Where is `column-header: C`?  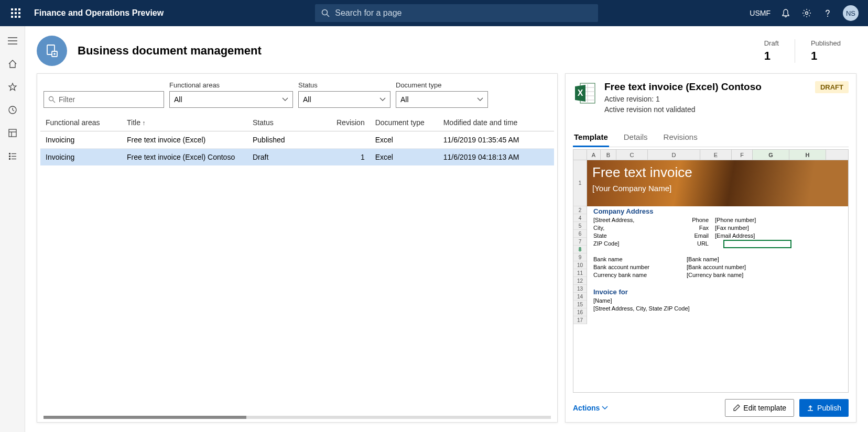 column-header: C is located at coordinates (632, 155).